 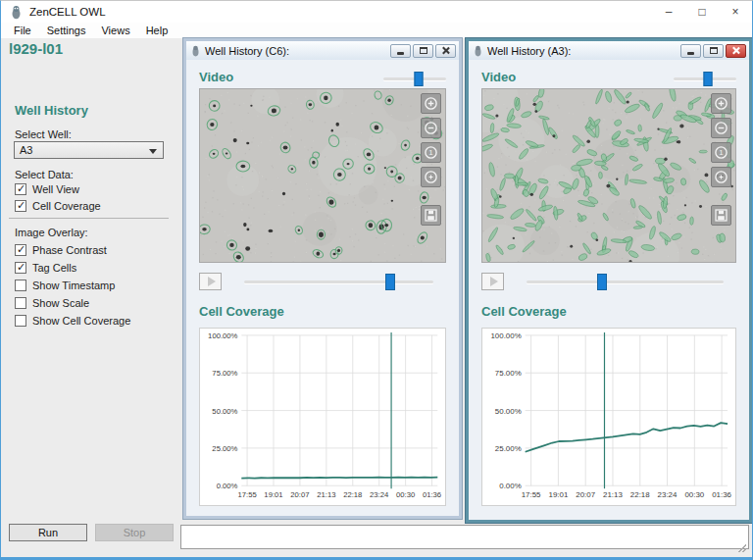 I want to click on stop-button: Stop, so click(x=134, y=533).